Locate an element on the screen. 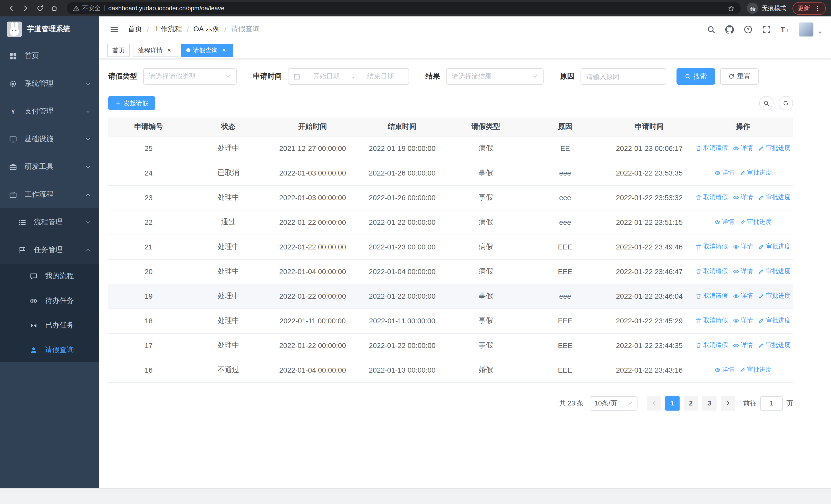 The width and height of the screenshot is (831, 504). tab-process-detail: 流程详情 × is located at coordinates (155, 50).